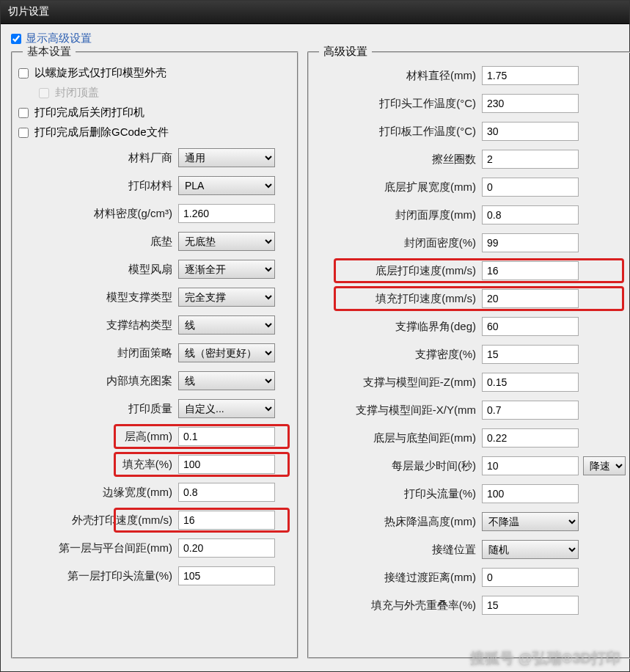 Image resolution: width=630 pixels, height=672 pixels. What do you see at coordinates (397, 76) in the screenshot?
I see `diameter-label: 材料直径(mm)` at bounding box center [397, 76].